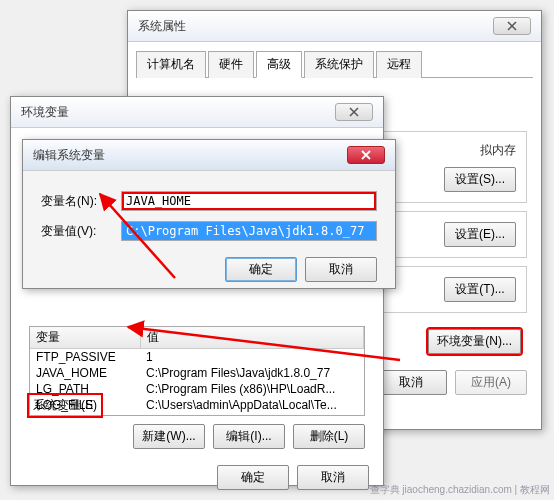 Image resolution: width=554 pixels, height=500 pixels. Describe the element at coordinates (169, 436) in the screenshot. I see `new-button: 新建(W)...` at that location.